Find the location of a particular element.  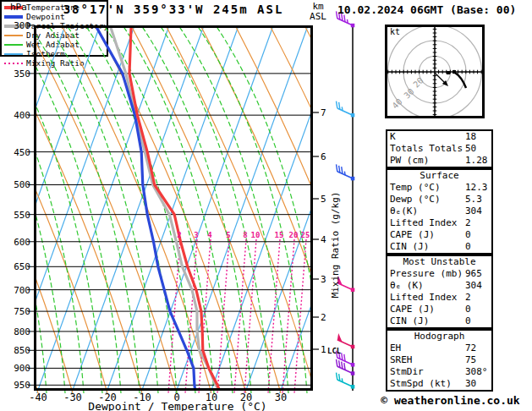

mixing-ratio-label: 8 is located at coordinates (245, 235).